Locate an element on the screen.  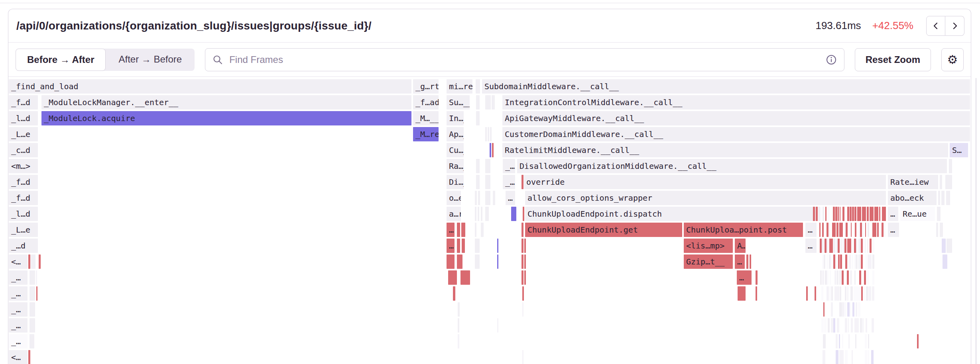
flamegraph-frame: Gzip…t__ is located at coordinates (708, 262).